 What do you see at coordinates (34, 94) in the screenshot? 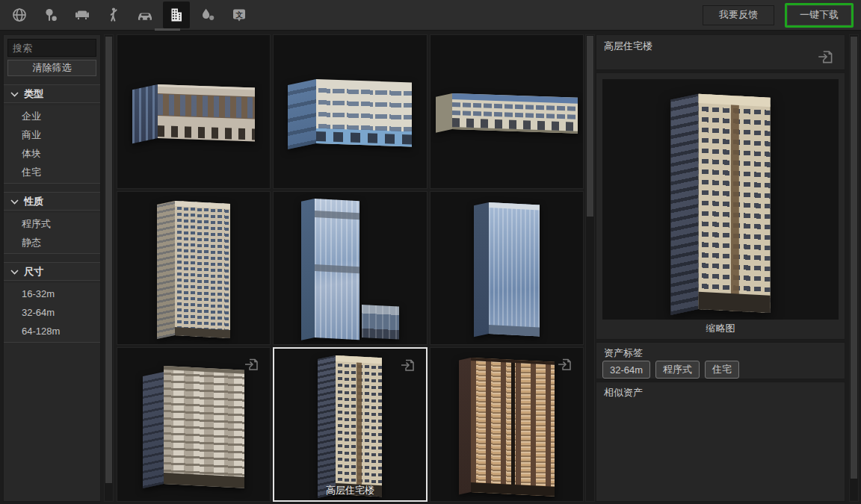
I see `filter-section-label: 类型` at bounding box center [34, 94].